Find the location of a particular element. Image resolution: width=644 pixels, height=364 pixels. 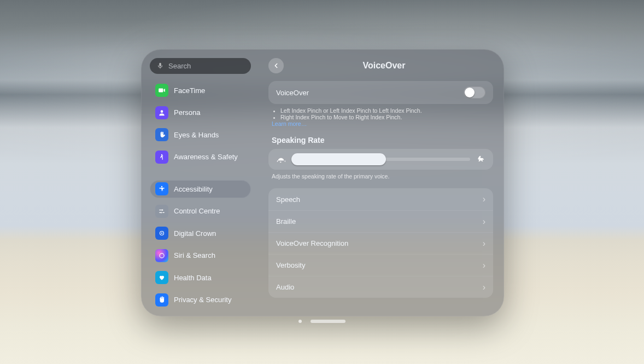

sidebar-item-label: Persona is located at coordinates (187, 113).